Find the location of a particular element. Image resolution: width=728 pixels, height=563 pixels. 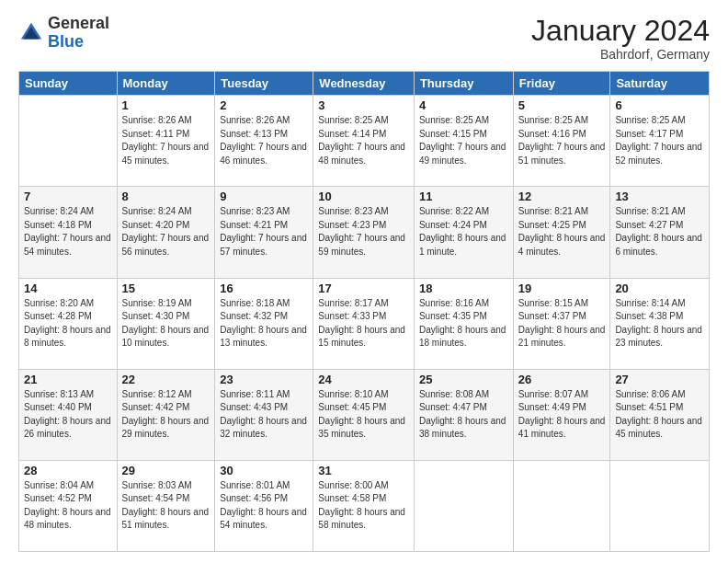

day-cell: 8Sunrise: 8:24 AMSunset: 4:20 PMDaylight… is located at coordinates (165, 232).